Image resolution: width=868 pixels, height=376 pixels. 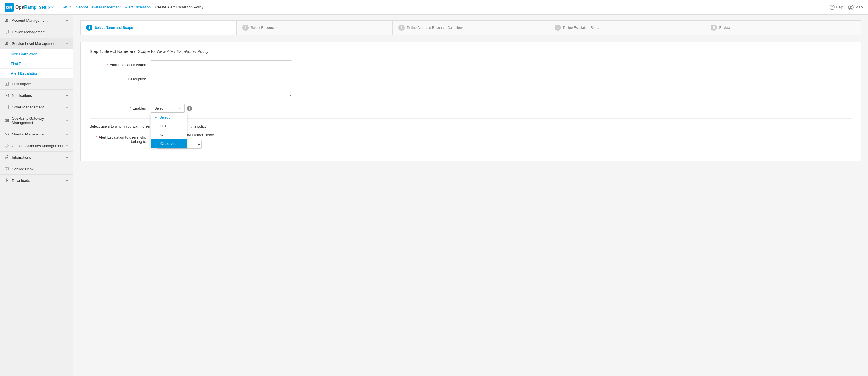 What do you see at coordinates (118, 138) in the screenshot?
I see `alert-escalation-to-label: *Alert Escalation to users who belong to` at bounding box center [118, 138].